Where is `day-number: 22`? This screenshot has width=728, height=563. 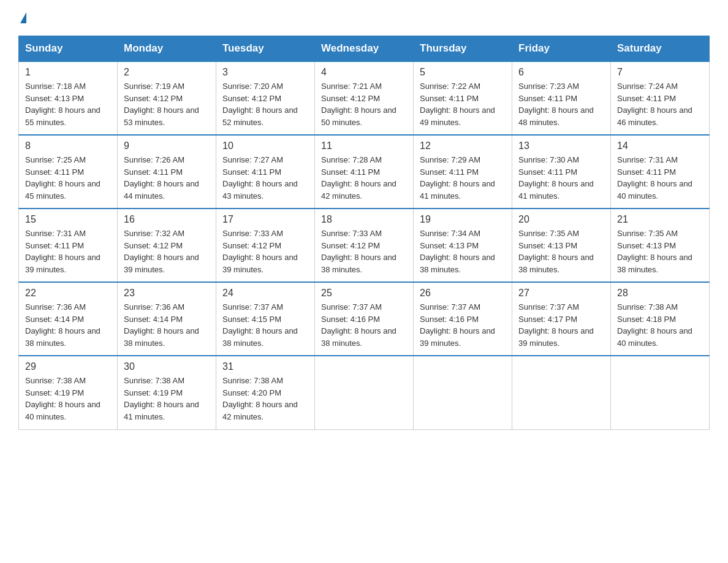
day-number: 22 is located at coordinates (68, 293).